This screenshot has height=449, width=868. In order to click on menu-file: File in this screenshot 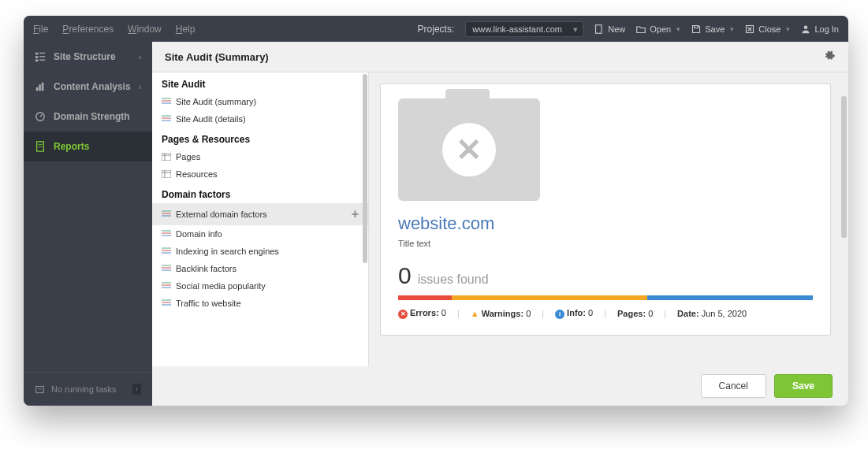, I will do `click(41, 29)`.